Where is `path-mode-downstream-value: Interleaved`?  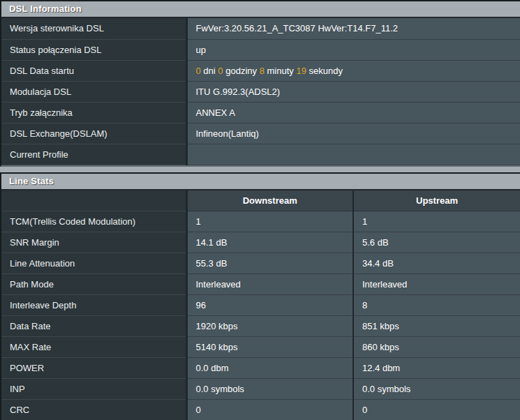 path-mode-downstream-value: Interleaved is located at coordinates (269, 285).